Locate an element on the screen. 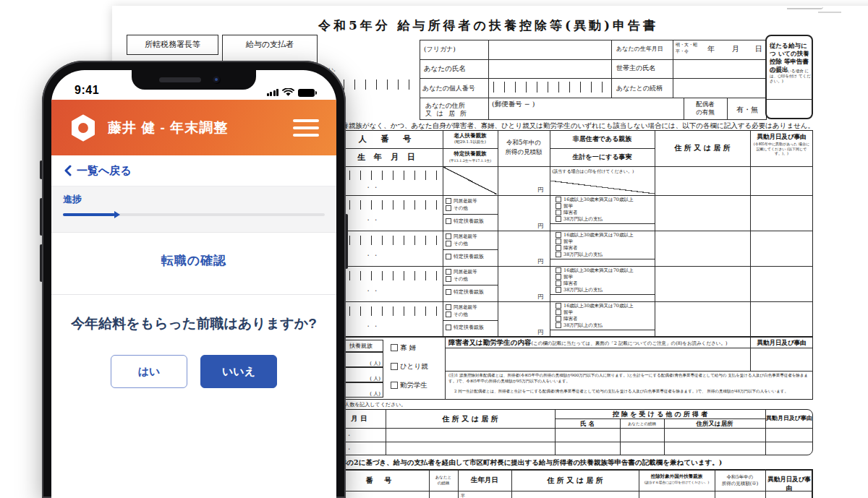 This screenshot has width=868, height=498. disability-section: 扶養親族 ( 人) ( 人) ( 人) 寡 婦 ひとり親 勤労学生 障害者又は勤… is located at coordinates (573, 369).